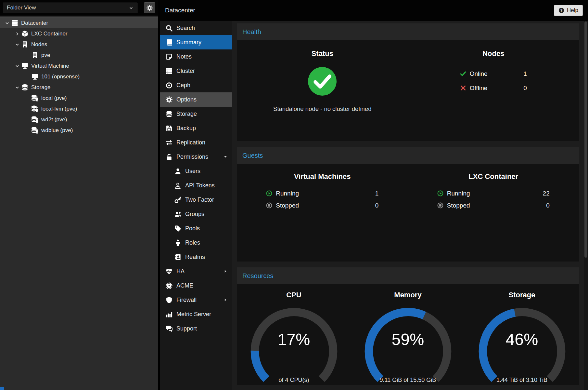 The image size is (588, 390). I want to click on menu-item-summary: Summary, so click(196, 42).